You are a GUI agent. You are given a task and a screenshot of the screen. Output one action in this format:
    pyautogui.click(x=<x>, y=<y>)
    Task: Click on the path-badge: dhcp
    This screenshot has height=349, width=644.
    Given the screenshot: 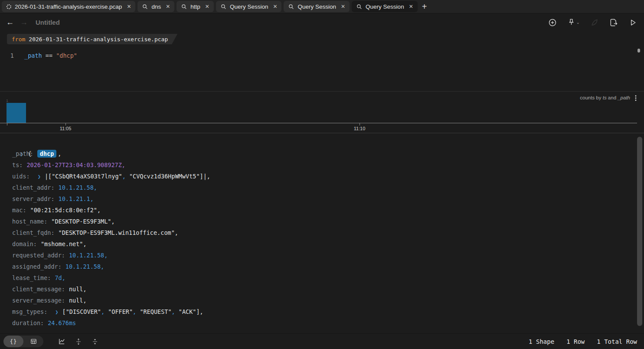 What is the action you would take?
    pyautogui.click(x=47, y=154)
    